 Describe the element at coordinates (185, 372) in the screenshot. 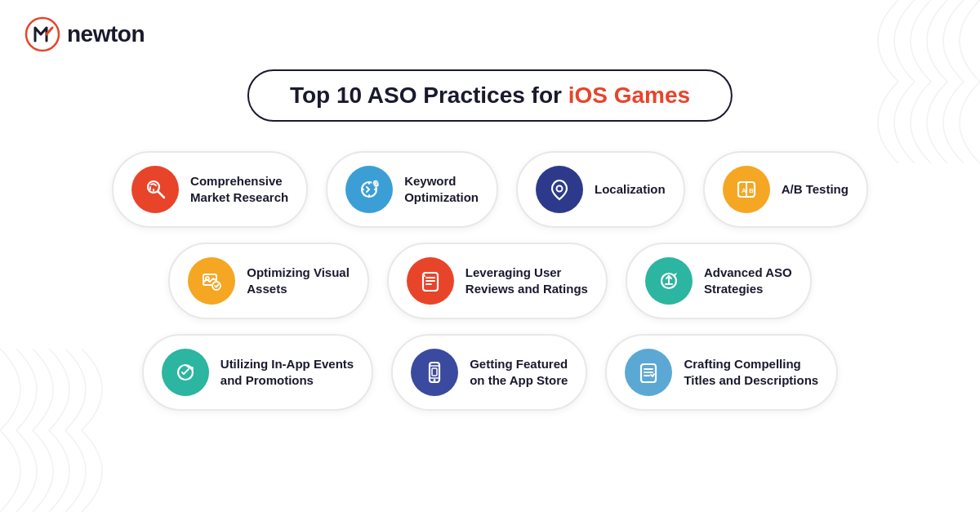

I see `utilizing-in-app-events-icon` at that location.